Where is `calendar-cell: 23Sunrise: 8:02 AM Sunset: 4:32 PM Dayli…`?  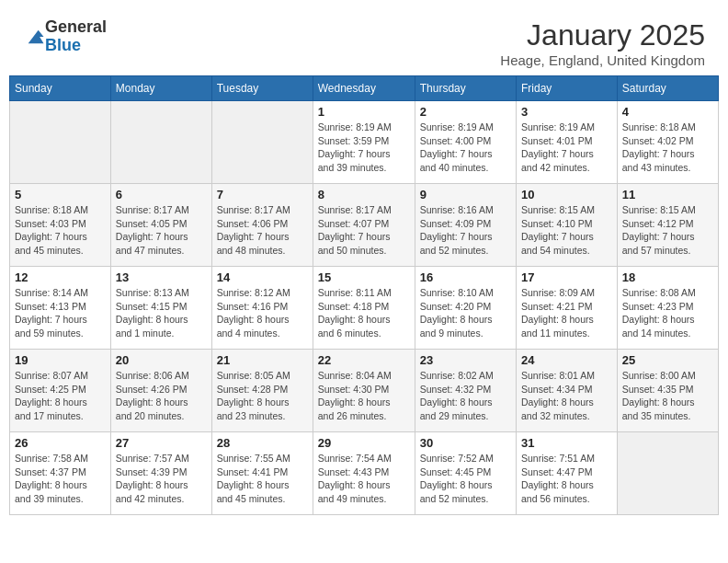
calendar-cell: 23Sunrise: 8:02 AM Sunset: 4:32 PM Dayli… is located at coordinates (465, 391).